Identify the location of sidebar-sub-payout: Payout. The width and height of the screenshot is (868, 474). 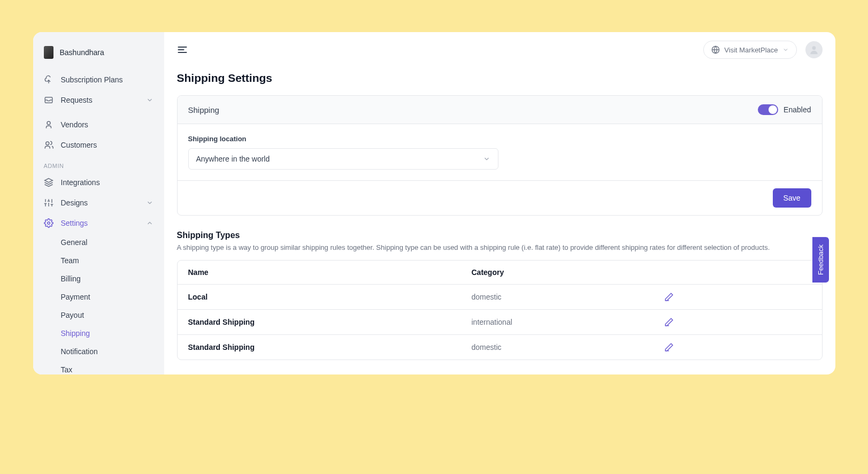
(98, 315).